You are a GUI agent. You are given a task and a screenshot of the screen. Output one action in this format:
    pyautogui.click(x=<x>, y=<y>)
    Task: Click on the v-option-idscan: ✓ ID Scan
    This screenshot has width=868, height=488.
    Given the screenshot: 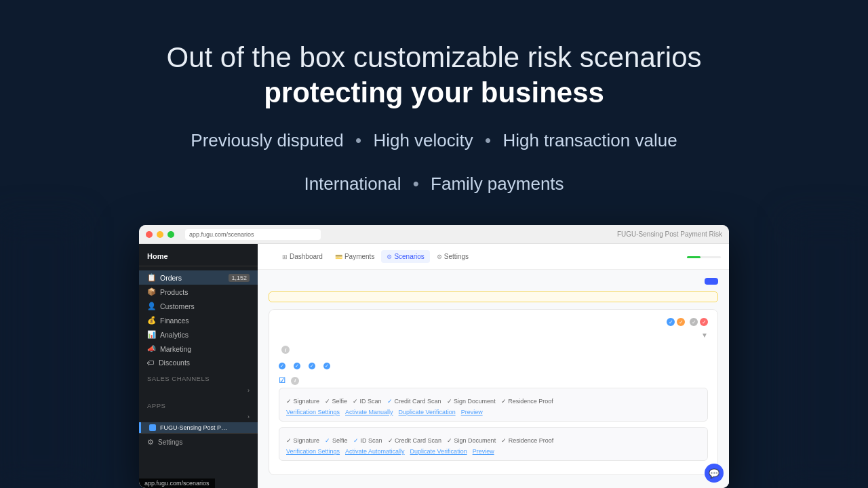 What is the action you would take?
    pyautogui.click(x=368, y=401)
    